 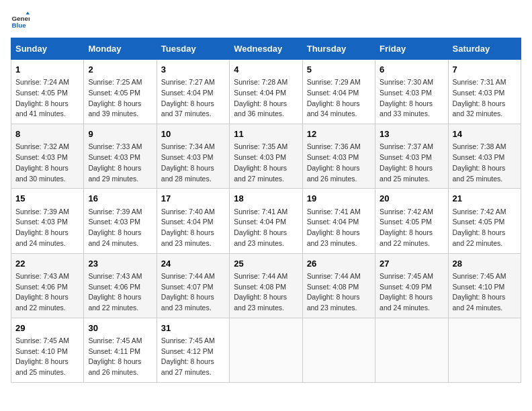 I want to click on day-number: 11, so click(x=266, y=134).